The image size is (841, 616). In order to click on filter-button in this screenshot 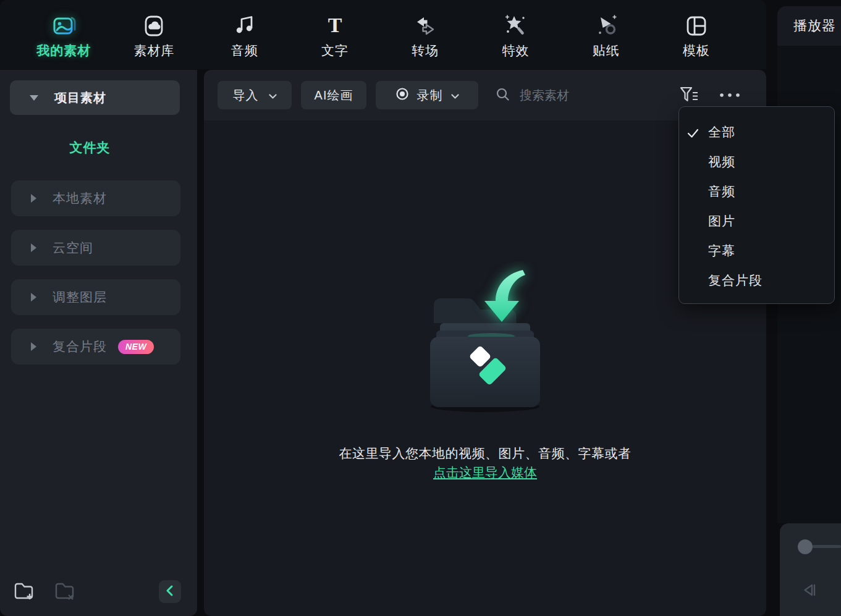, I will do `click(689, 95)`.